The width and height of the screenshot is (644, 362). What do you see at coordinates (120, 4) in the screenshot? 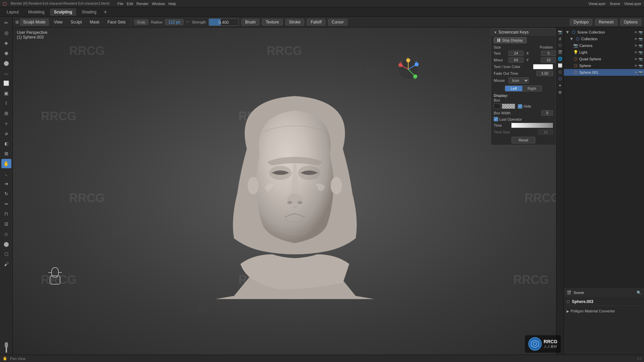
I see `menu-file: File` at bounding box center [120, 4].